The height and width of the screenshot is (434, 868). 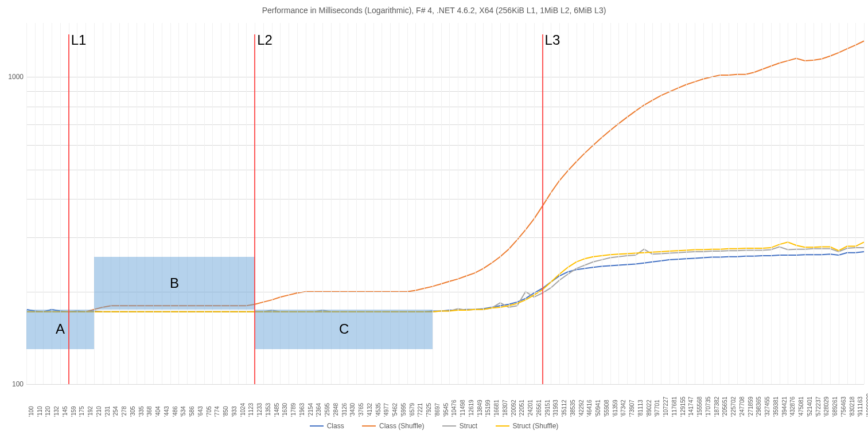 I want to click on x-axis-label: '2154, so click(x=311, y=410).